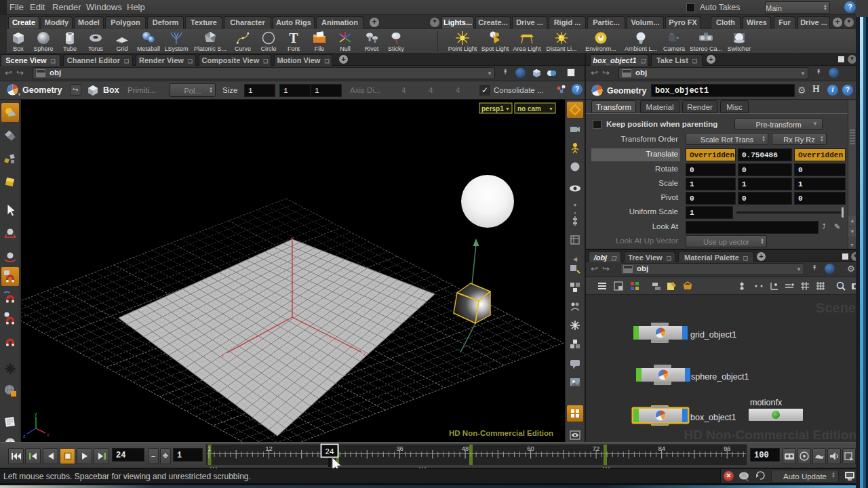 This screenshot has height=488, width=868. I want to click on svg-text: 1, so click(209, 449).